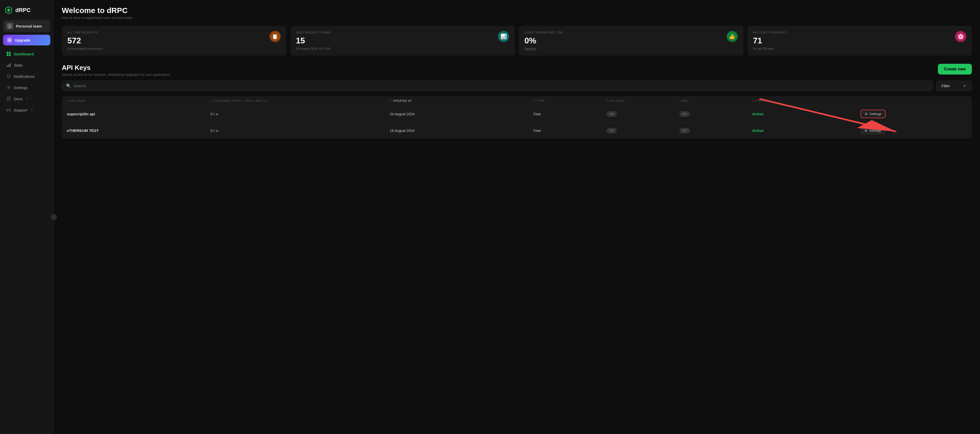 This screenshot has height=434, width=980. What do you see at coordinates (27, 87) in the screenshot?
I see `sidebar-item-settings: Settings` at bounding box center [27, 87].